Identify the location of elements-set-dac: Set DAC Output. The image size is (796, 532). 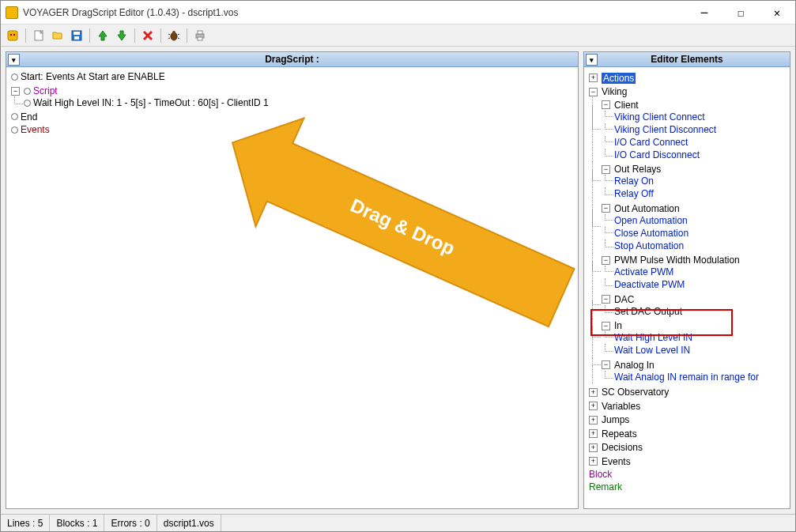
(648, 311).